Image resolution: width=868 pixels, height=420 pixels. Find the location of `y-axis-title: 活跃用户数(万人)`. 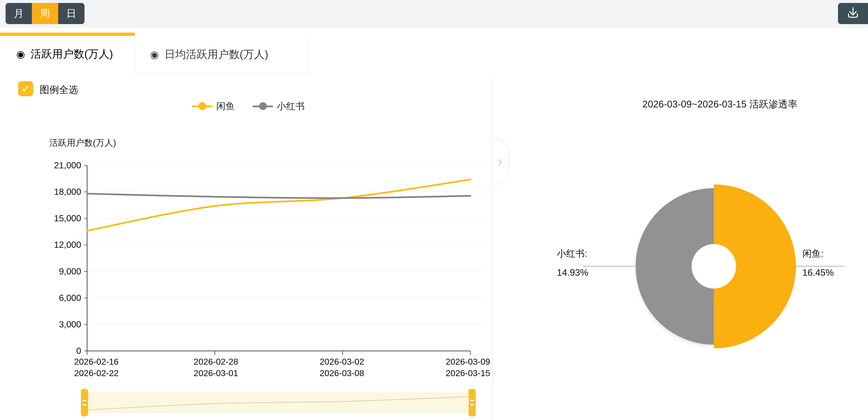

y-axis-title: 活跃用户数(万人) is located at coordinates (83, 143).